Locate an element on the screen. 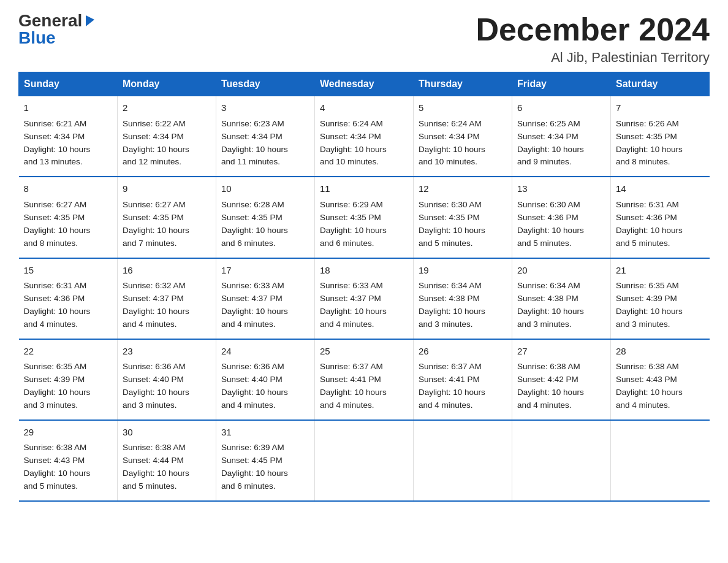 The image size is (728, 563). day-number: 6 is located at coordinates (561, 108).